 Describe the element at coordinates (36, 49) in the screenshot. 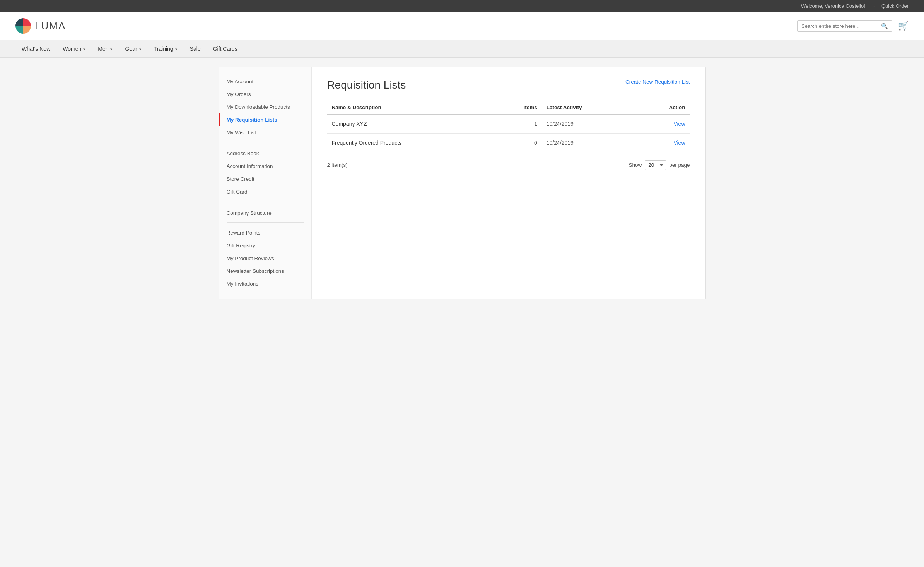

I see `nav-item-what's-new: What's New` at that location.